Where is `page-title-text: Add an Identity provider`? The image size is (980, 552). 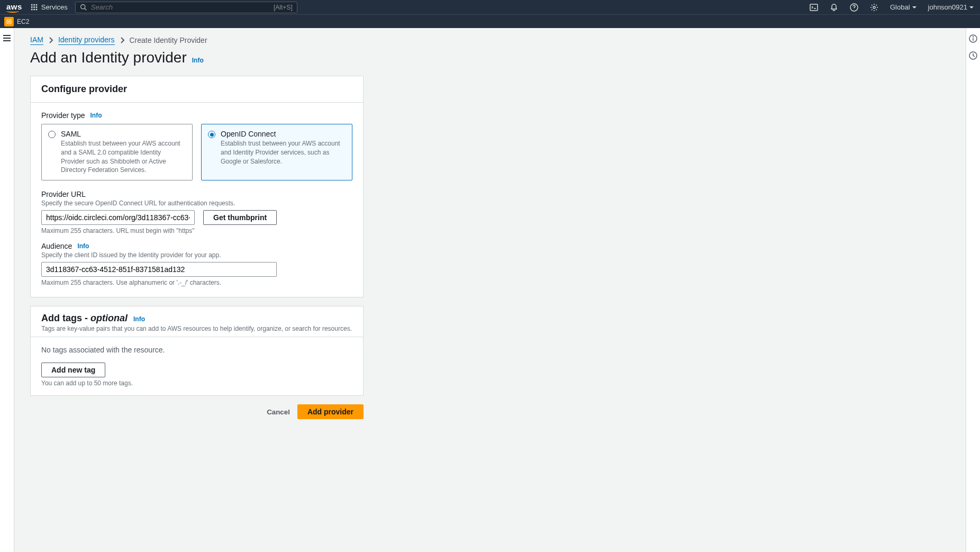
page-title-text: Add an Identity provider is located at coordinates (108, 58).